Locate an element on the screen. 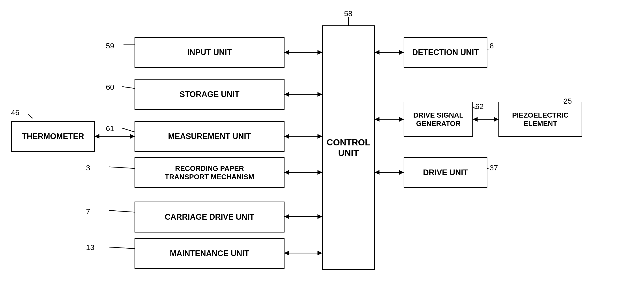  thermometer-block: THERMOMETER is located at coordinates (53, 136).